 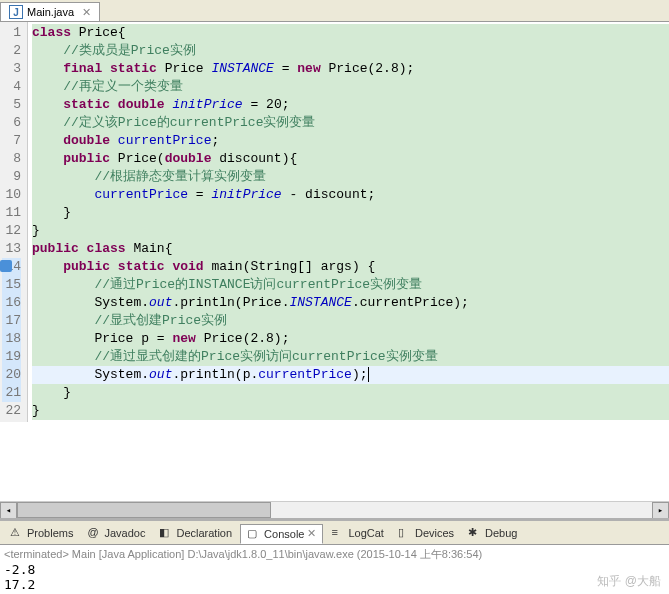 What do you see at coordinates (12, 321) in the screenshot?
I see `line-number: 17` at bounding box center [12, 321].